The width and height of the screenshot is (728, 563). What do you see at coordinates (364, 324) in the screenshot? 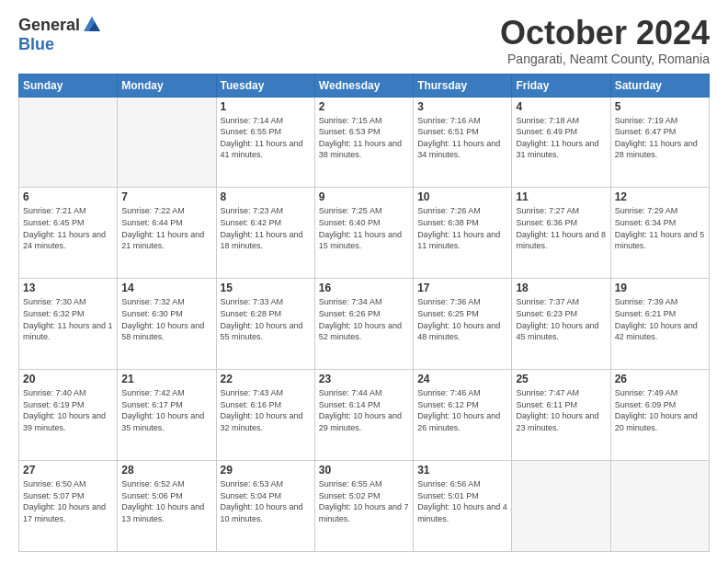
I see `day-cell-16: 16Sunrise: 7:34 AM Sunset: 6:26 PM Dayli…` at bounding box center [364, 324].